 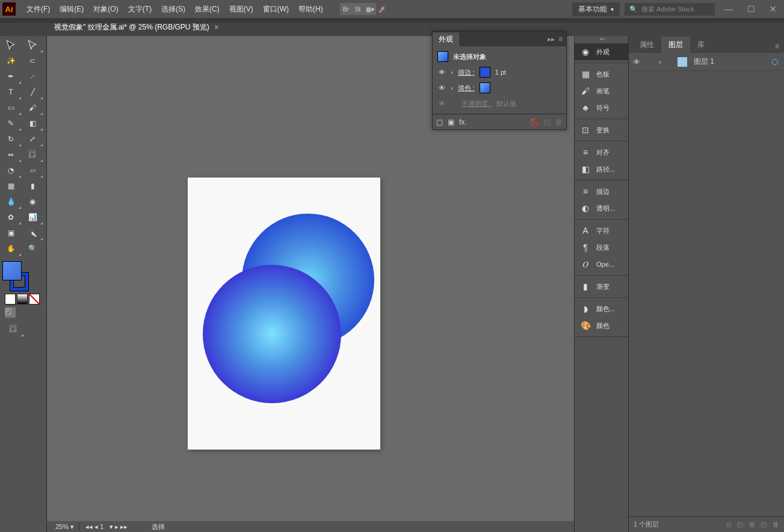 I want to click on color-mode-gradient, so click(x=22, y=299).